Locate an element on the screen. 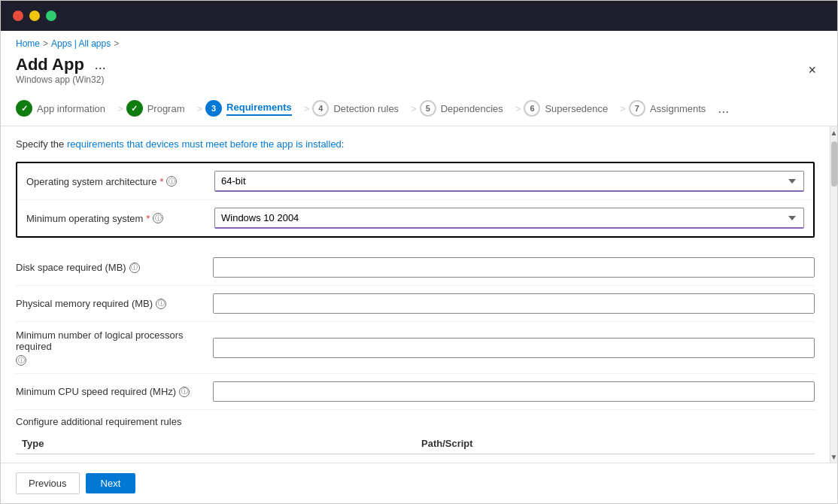 Image resolution: width=838 pixels, height=504 pixels. top-bar is located at coordinates (419, 16).